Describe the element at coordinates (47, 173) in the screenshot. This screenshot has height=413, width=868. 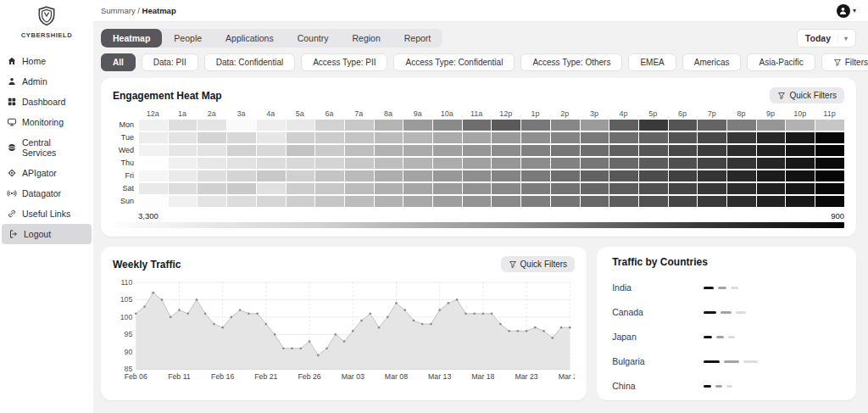
I see `sidebar-item-apigator: APIgator` at that location.